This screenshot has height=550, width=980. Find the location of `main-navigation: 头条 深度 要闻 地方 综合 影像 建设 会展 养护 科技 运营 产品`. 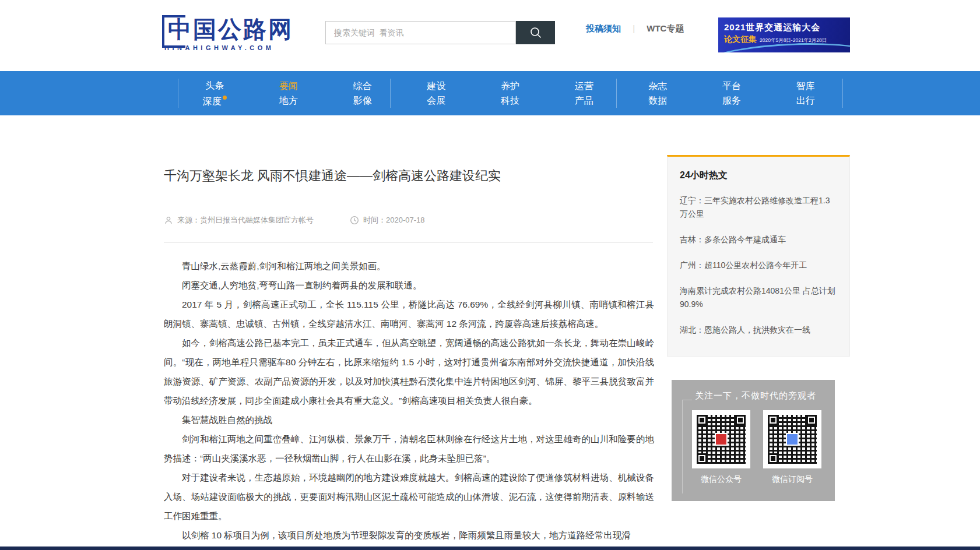

main-navigation: 头条 深度 要闻 地方 综合 影像 建设 会展 养护 科技 运营 产品 is located at coordinates (490, 93).